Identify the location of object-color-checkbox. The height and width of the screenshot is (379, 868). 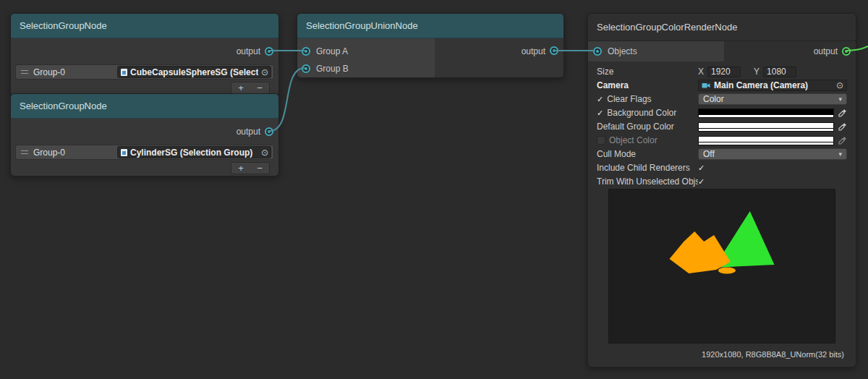
(601, 140).